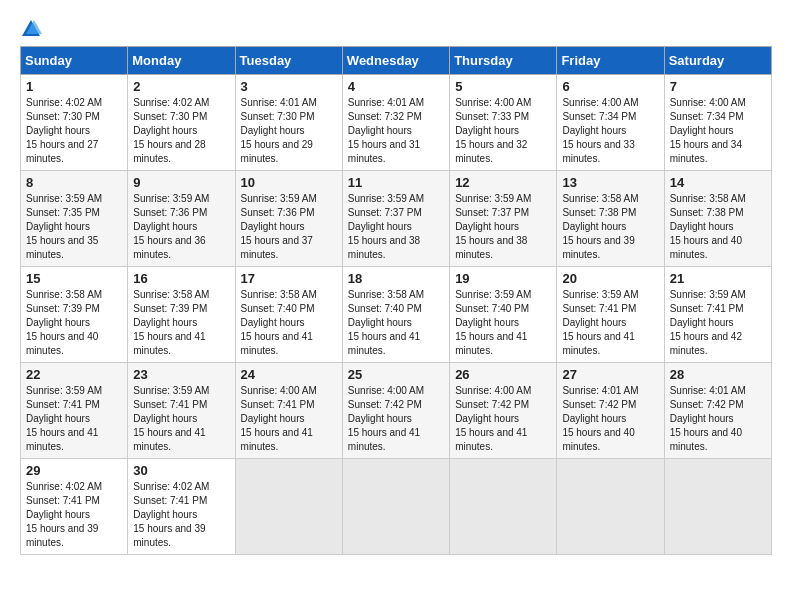 Image resolution: width=792 pixels, height=612 pixels. Describe the element at coordinates (74, 123) in the screenshot. I see `calendar-cell: 1Sunrise: 4:02 AMSunset: 7:30 PMDaylight…` at that location.